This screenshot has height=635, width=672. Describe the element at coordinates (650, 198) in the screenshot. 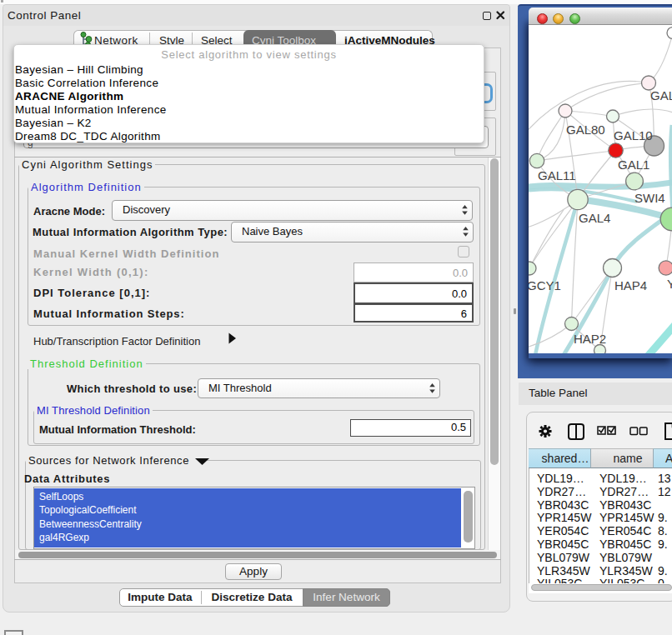

I see `svg-text: SWI4` at that location.